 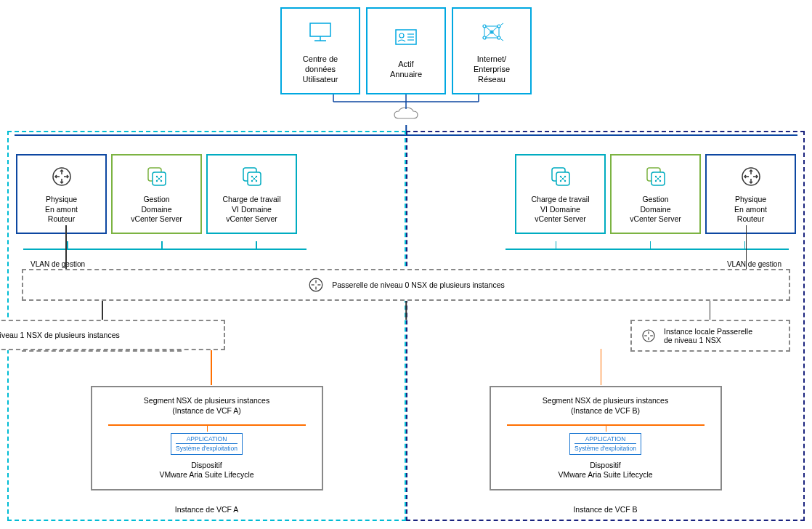 I want to click on conn-t1-seg-a, so click(x=211, y=367).